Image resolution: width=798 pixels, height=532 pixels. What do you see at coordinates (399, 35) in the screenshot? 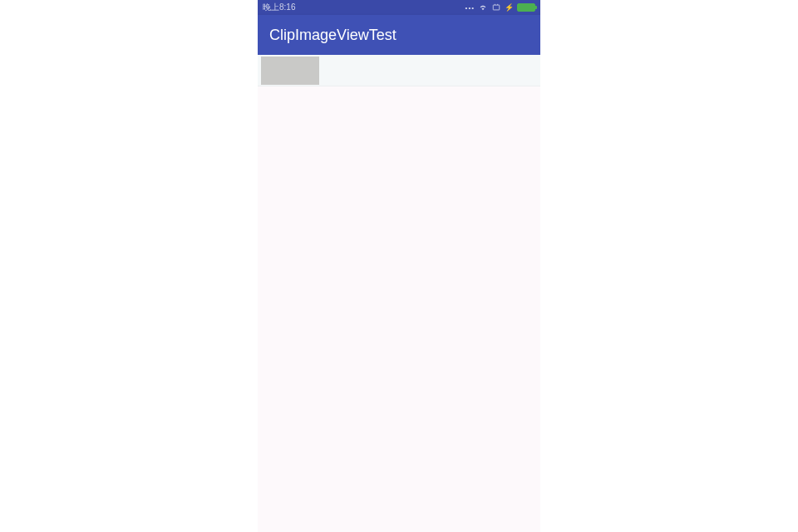
I see `app-bar: ClipImageViewTest` at bounding box center [399, 35].